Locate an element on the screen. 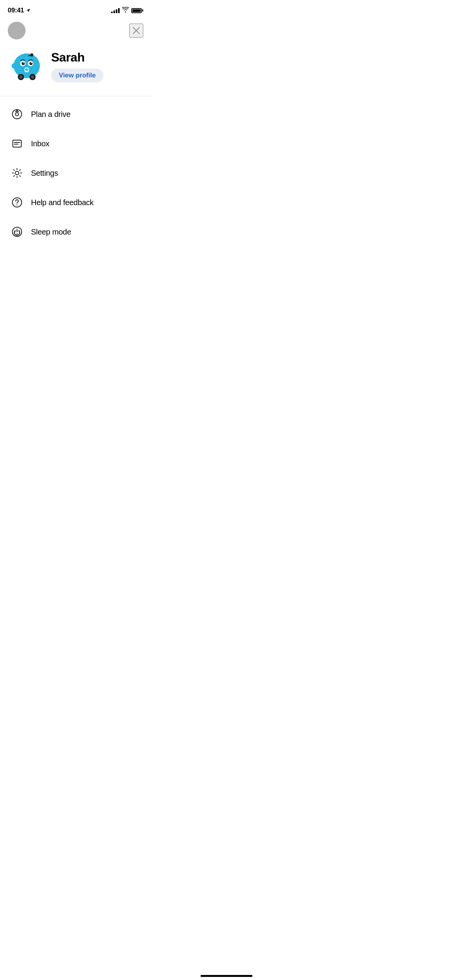 This screenshot has height=980, width=453. waze-character is located at coordinates (27, 66).